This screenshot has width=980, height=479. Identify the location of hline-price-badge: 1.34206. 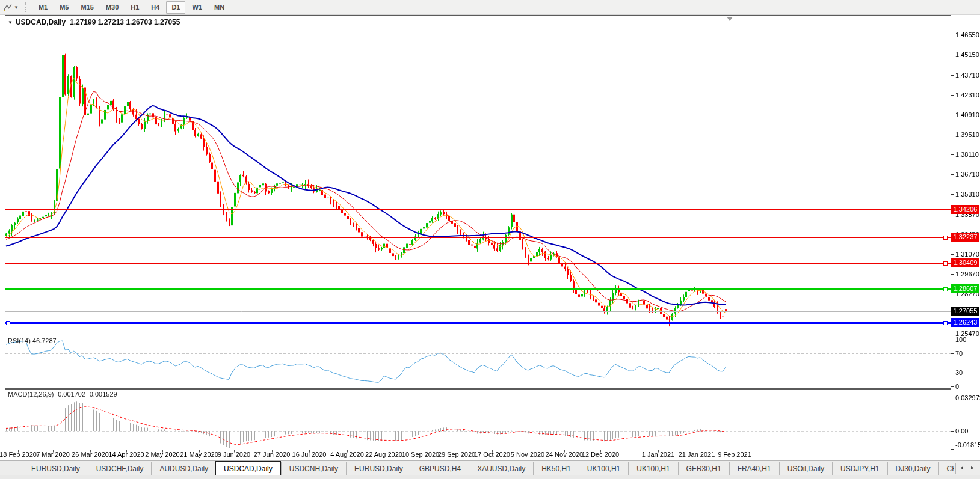
(965, 209).